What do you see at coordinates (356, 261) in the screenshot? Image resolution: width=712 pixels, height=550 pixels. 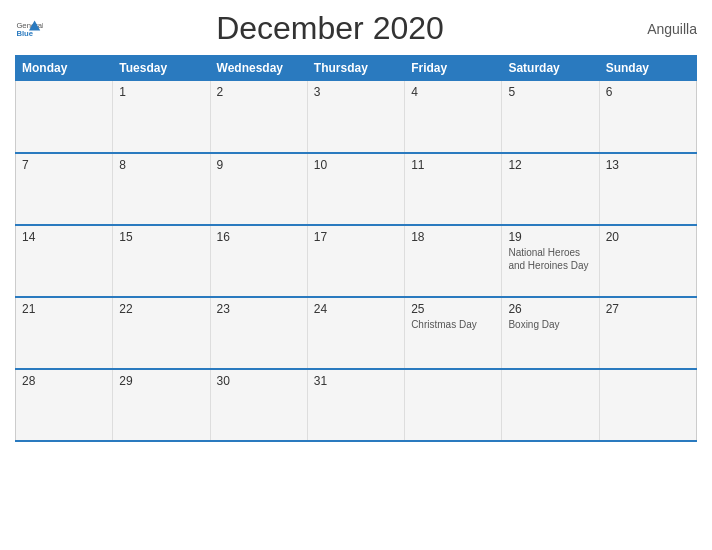 I see `calendar-week-row: 141516171819National Heroes and Heroines…` at bounding box center [356, 261].